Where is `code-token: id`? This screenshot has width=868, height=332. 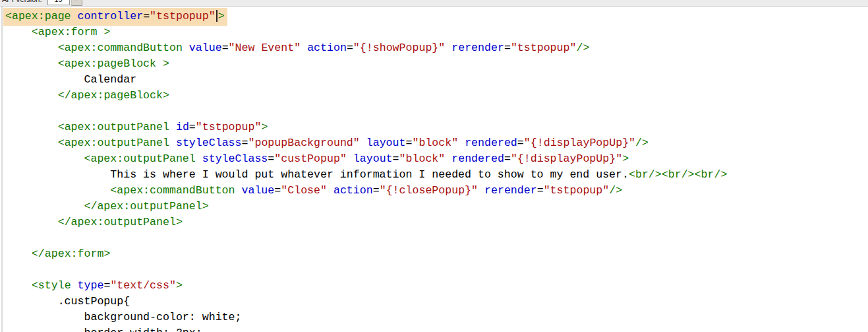 code-token: id is located at coordinates (183, 127).